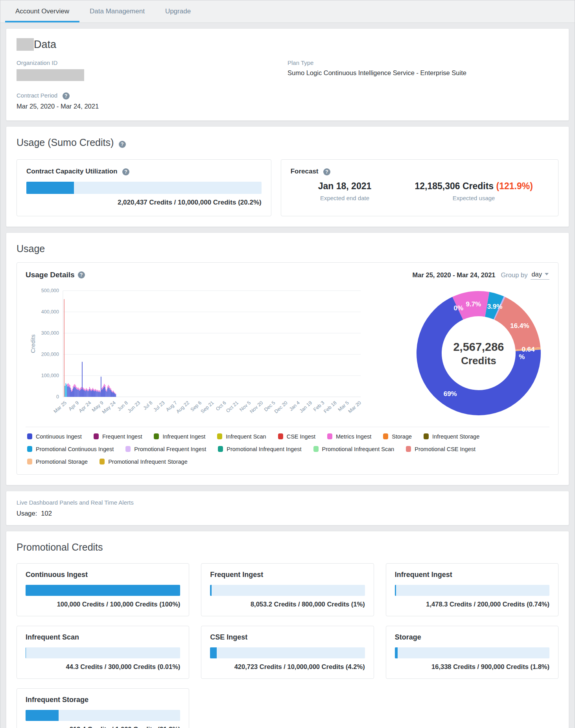 The image size is (575, 728). Describe the element at coordinates (184, 437) in the screenshot. I see `legend-label: Infrequent Ingest` at that location.